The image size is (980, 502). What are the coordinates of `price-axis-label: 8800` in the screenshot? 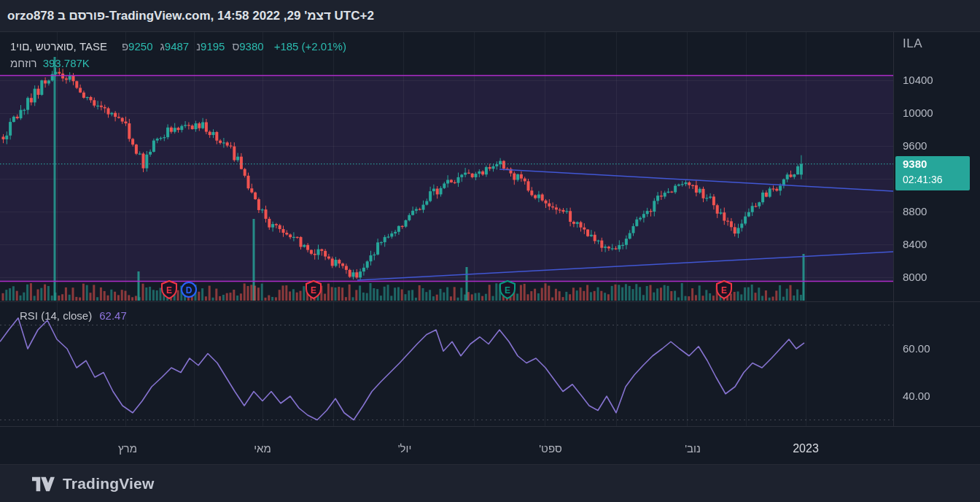 It's located at (936, 212).